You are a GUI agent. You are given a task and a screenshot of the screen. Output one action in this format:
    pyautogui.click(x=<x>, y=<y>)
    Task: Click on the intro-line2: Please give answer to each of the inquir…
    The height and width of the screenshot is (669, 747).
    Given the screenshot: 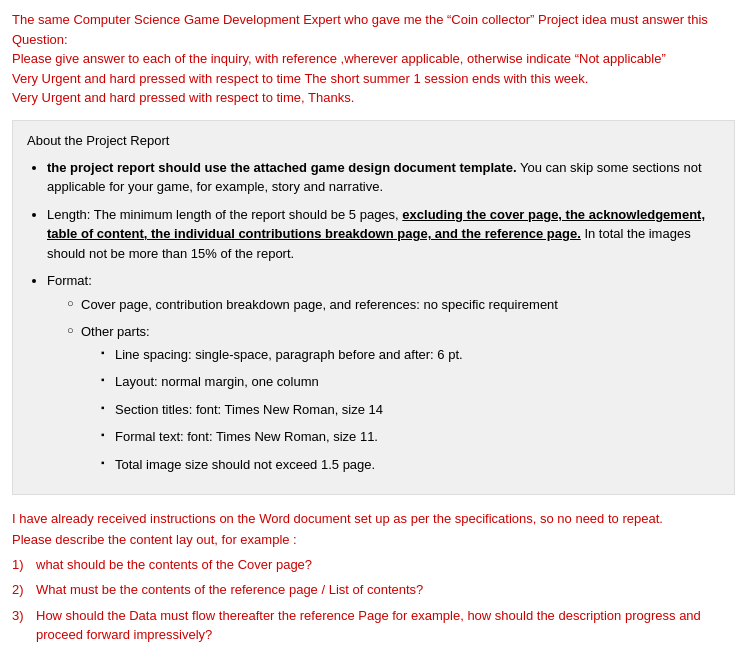 What is the action you would take?
    pyautogui.click(x=374, y=59)
    